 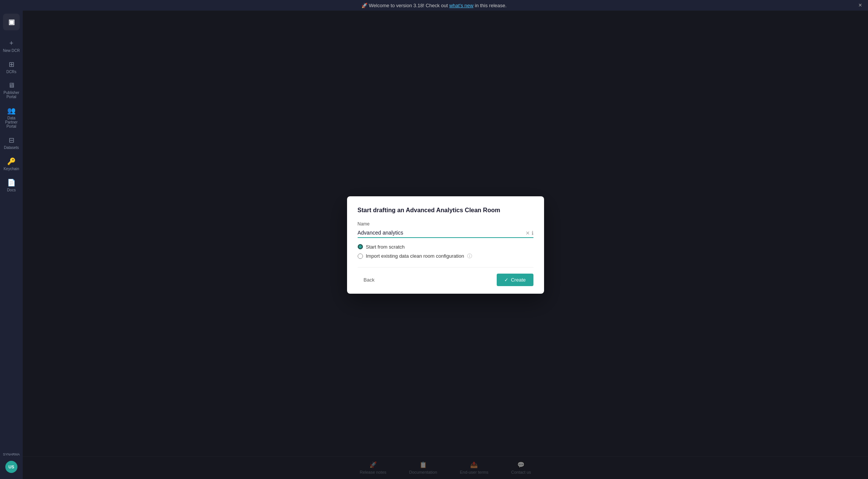 What do you see at coordinates (461, 5) in the screenshot?
I see `whats-new-link: what's new` at bounding box center [461, 5].